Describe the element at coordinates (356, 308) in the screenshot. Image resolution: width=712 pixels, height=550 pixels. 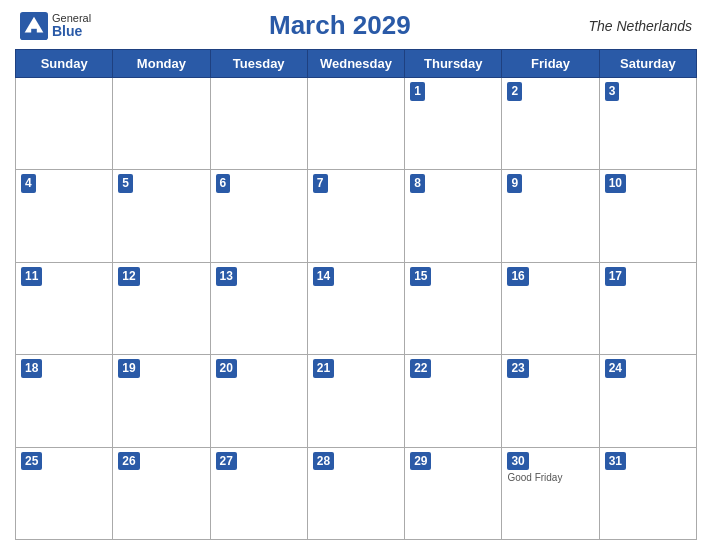
I see `calendar-cell: 14` at that location.